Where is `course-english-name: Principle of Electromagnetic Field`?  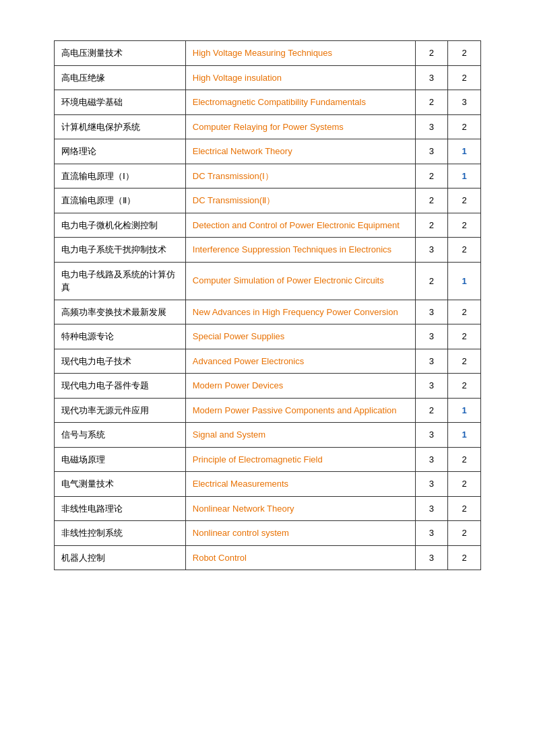 course-english-name: Principle of Electromagnetic Field is located at coordinates (301, 459).